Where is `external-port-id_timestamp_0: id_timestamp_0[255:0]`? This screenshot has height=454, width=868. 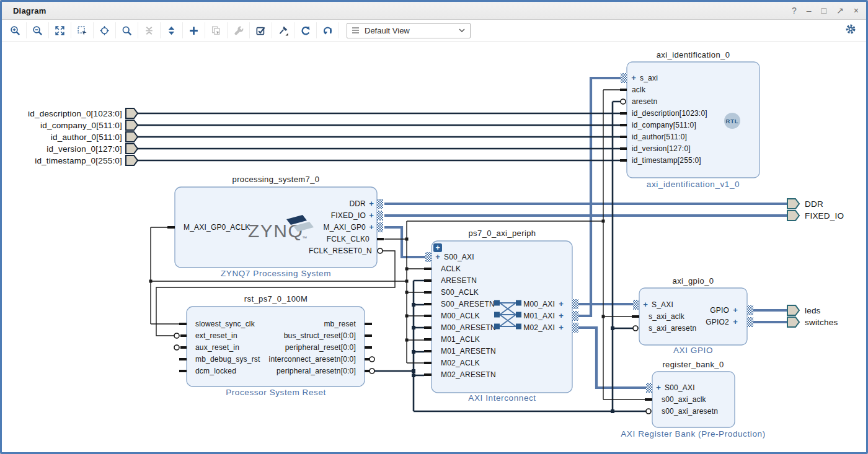 external-port-id_timestamp_0: id_timestamp_0[255:0] is located at coordinates (86, 160).